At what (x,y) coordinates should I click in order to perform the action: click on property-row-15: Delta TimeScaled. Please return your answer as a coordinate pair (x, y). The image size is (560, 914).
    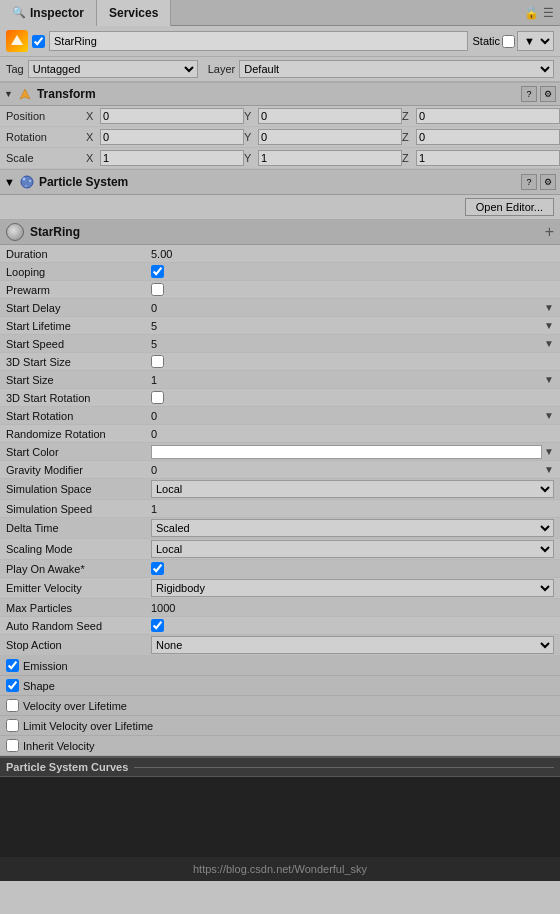
    Looking at the image, I should click on (280, 528).